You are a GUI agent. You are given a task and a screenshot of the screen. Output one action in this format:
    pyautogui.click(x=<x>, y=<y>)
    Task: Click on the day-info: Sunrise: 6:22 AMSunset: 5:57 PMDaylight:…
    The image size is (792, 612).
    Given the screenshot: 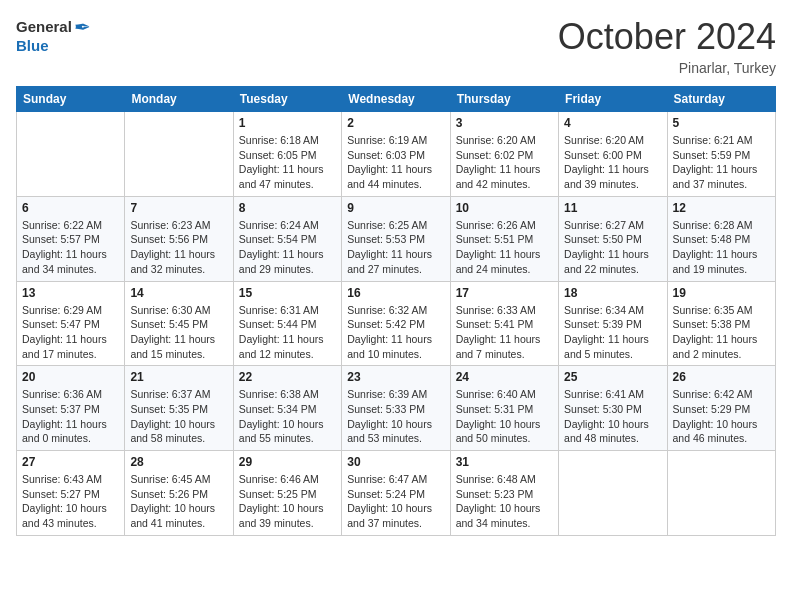 What is the action you would take?
    pyautogui.click(x=70, y=248)
    